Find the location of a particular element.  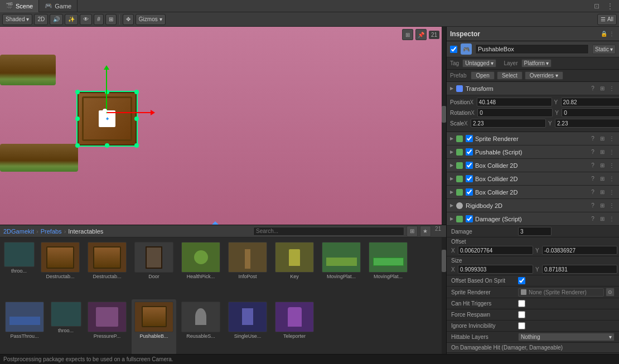

options-icon: ⋮ is located at coordinates (610, 6).